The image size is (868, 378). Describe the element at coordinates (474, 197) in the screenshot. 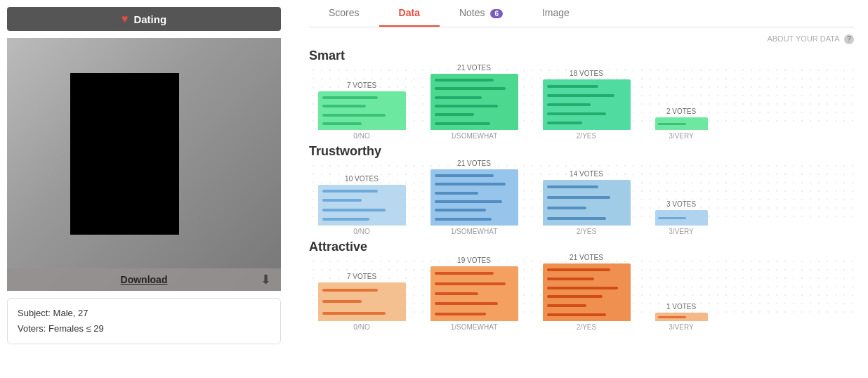

I see `bar-trustworthy-1: 21 VOTES 1/SOMEWHAT` at that location.